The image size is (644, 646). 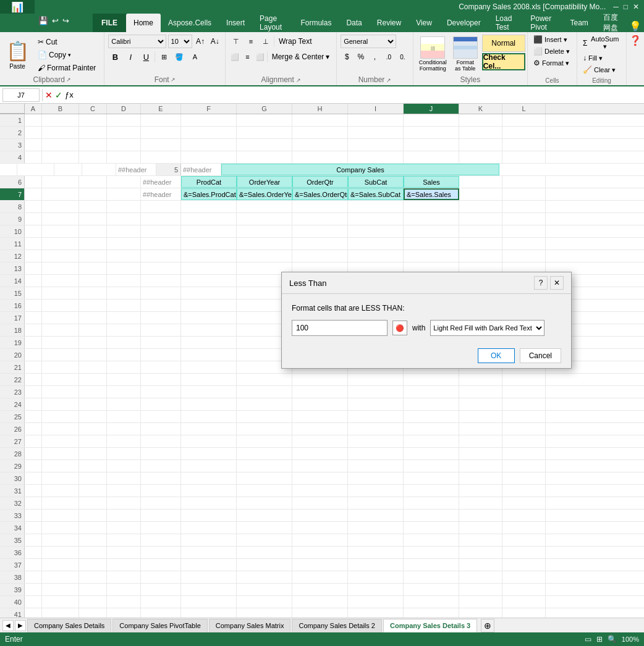 I want to click on cell-B36, so click(x=61, y=552).